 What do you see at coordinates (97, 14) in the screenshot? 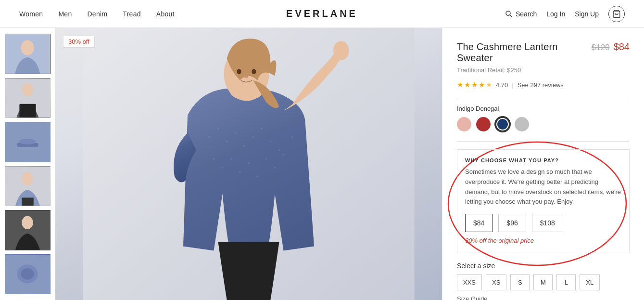
I see `nav-denim: Denim` at bounding box center [97, 14].